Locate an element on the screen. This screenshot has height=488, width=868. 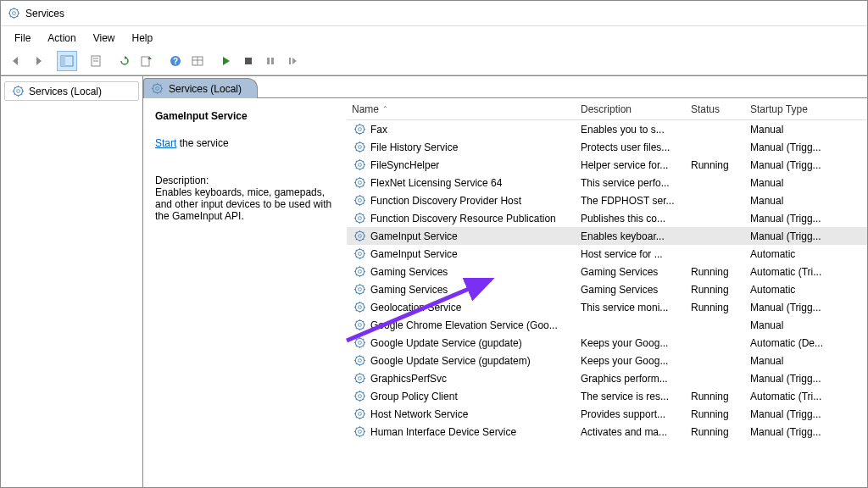
service-name: Fax is located at coordinates (379, 130).